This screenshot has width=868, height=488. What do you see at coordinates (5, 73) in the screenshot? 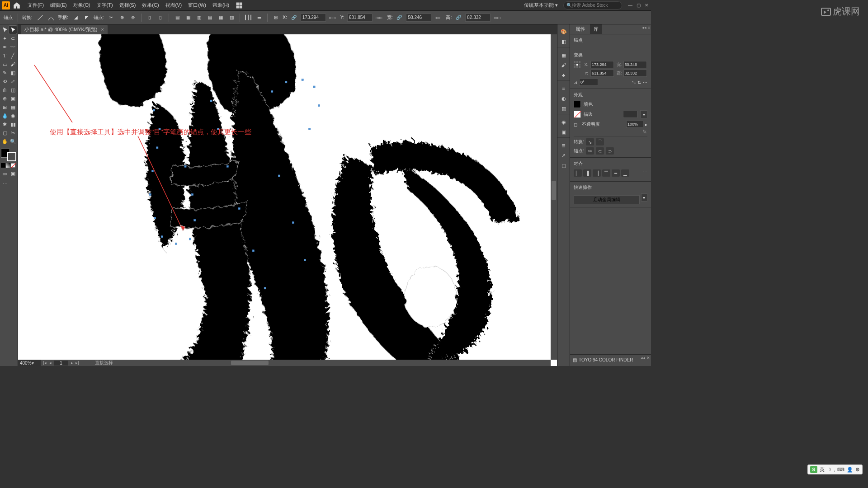
I see `shaper-tool: ✎` at bounding box center [5, 73].